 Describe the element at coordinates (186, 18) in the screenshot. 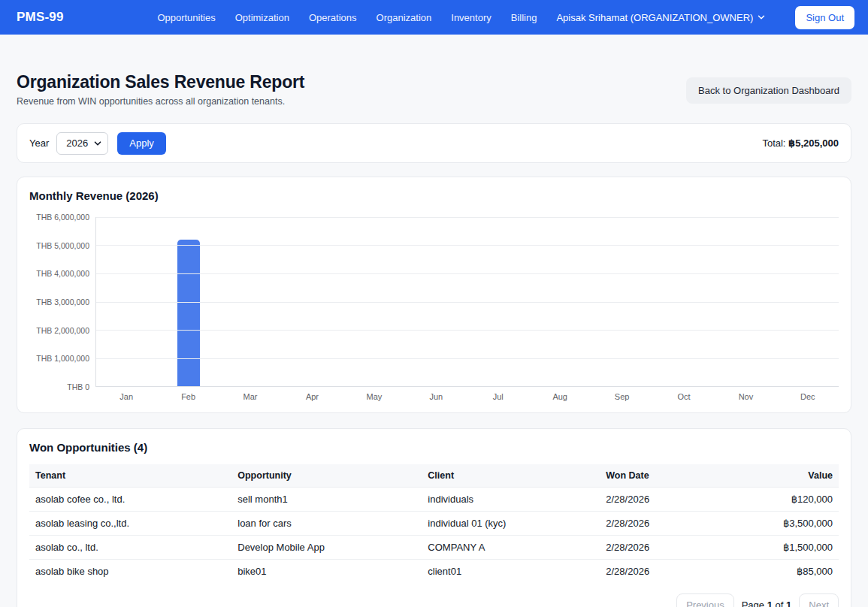

I see `nav-item-opportunities: Opportunities` at that location.